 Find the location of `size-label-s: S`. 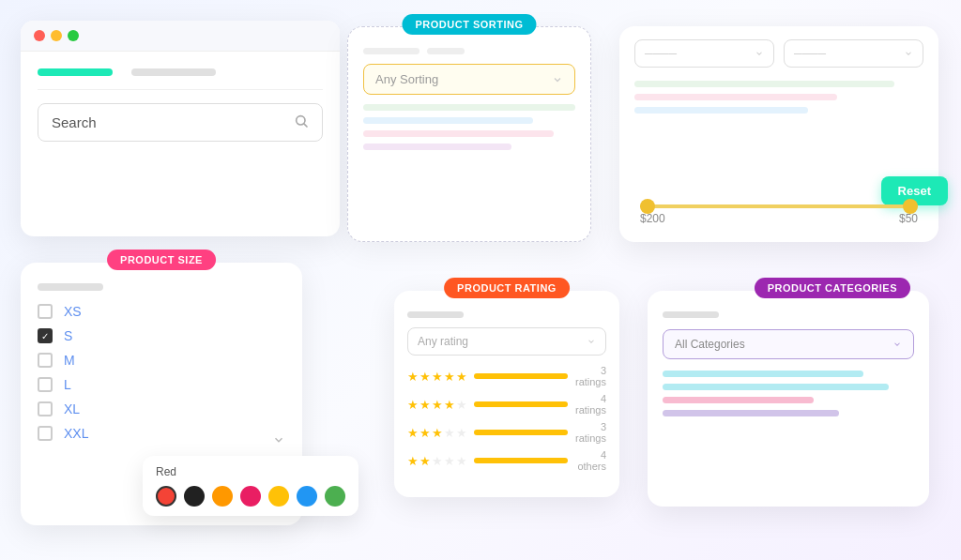

size-label-s: S is located at coordinates (68, 336).